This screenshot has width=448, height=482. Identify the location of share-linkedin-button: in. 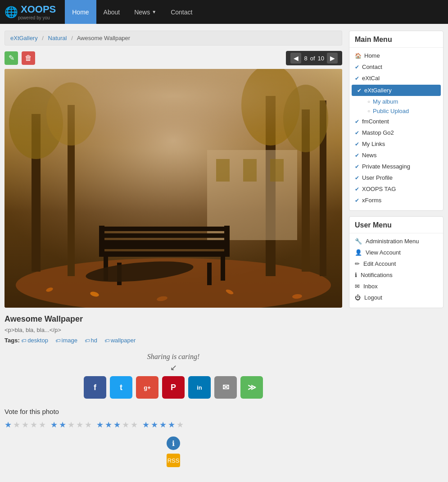
(199, 387).